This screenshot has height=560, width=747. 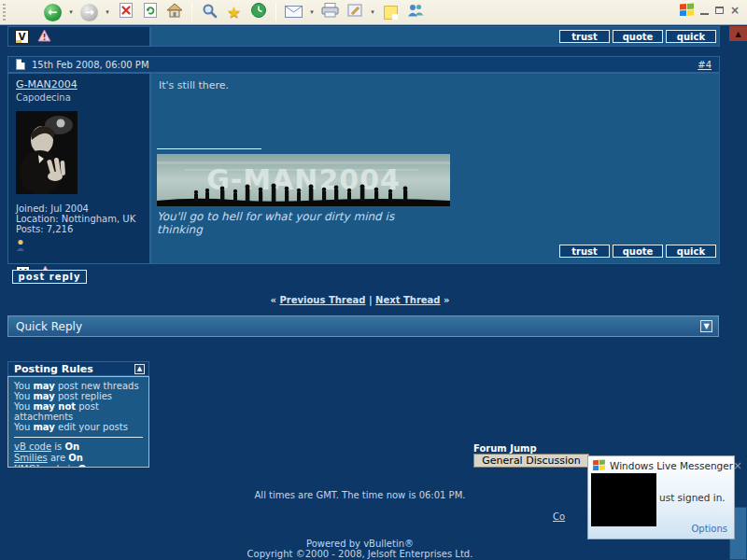 I want to click on signature-divider, so click(x=209, y=149).